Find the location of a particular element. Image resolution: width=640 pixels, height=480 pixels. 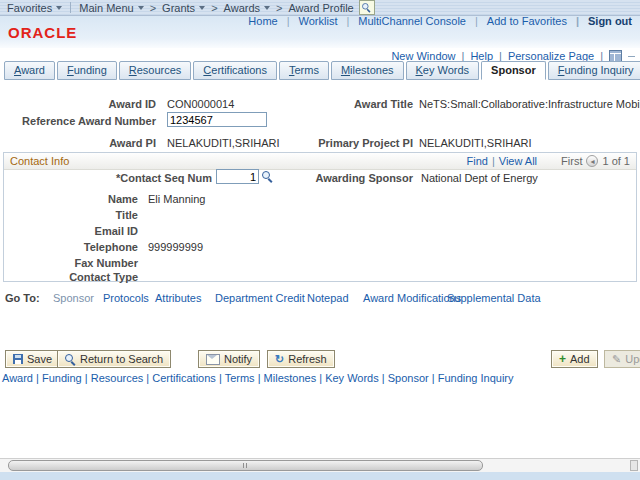

award-pi-value: NELAKUDITI,SRIHARI is located at coordinates (223, 143).